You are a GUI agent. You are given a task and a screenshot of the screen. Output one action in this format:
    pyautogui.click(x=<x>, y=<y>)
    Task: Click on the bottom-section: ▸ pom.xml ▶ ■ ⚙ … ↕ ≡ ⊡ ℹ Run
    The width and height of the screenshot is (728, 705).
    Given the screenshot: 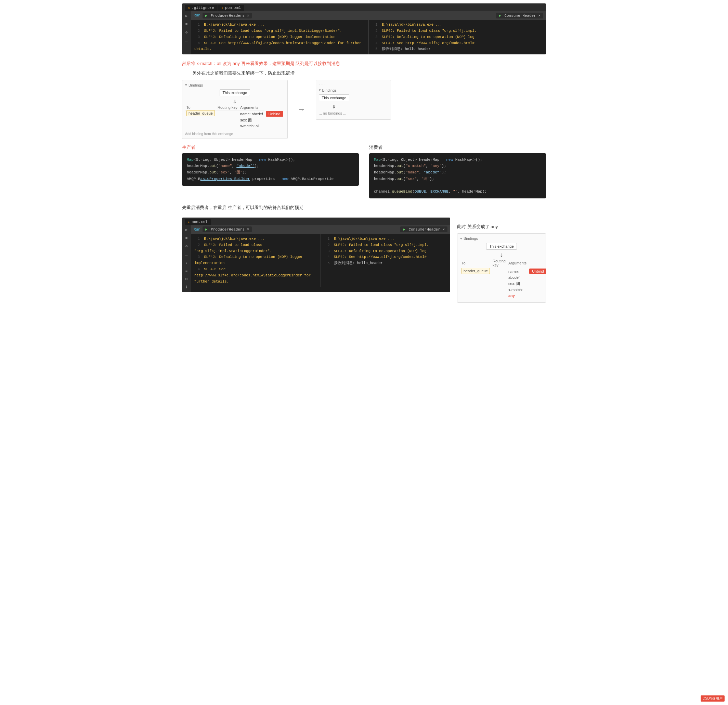 What is the action you would take?
    pyautogui.click(x=364, y=260)
    